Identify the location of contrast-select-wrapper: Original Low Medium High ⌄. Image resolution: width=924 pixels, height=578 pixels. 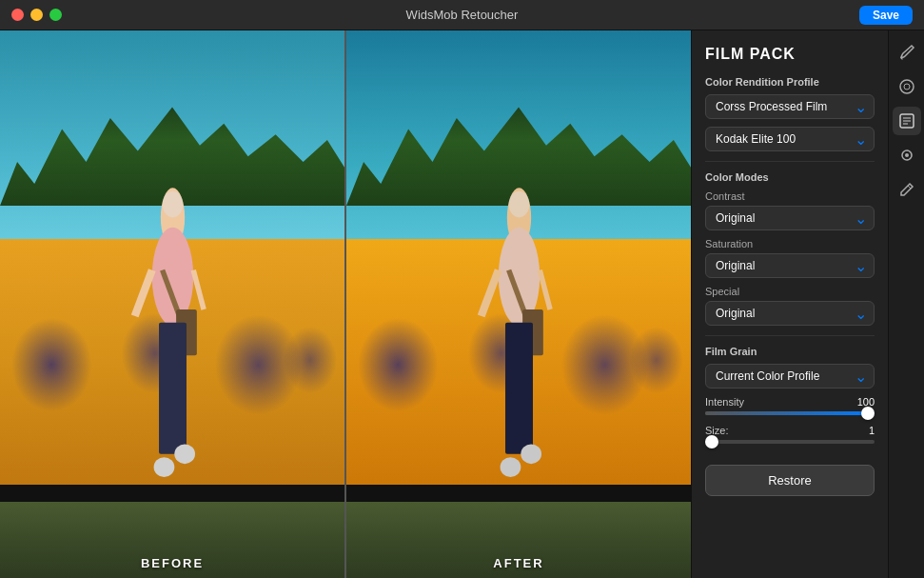
(790, 218).